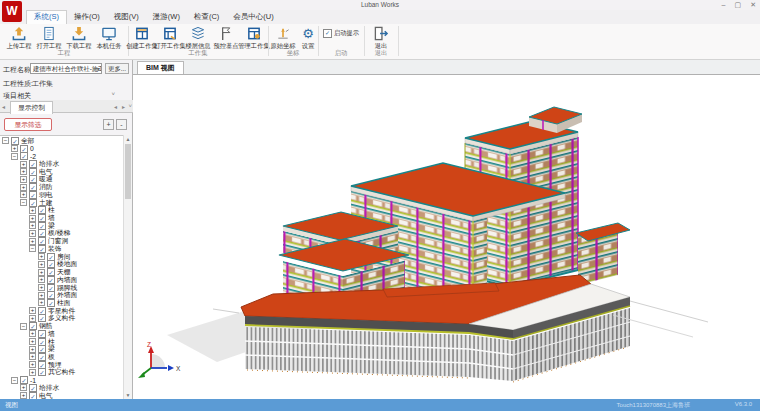  What do you see at coordinates (128, 139) in the screenshot?
I see `scroll-up-icon: ▲` at bounding box center [128, 139].